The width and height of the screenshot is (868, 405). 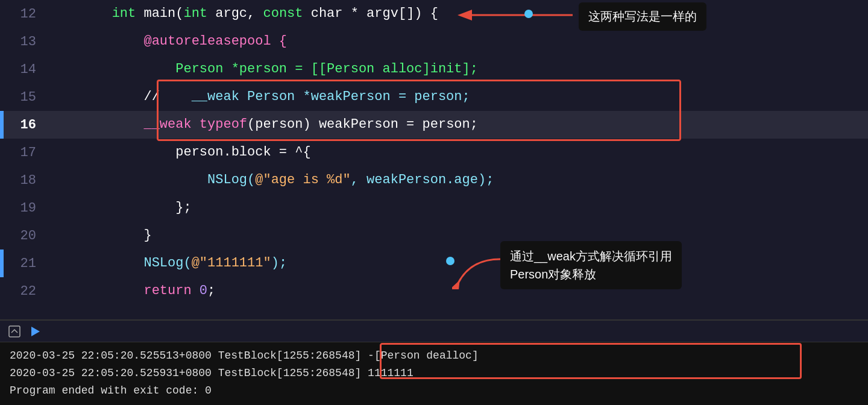 I want to click on annotation-bottom-line1: 通过__weak方式解决循环引用, so click(x=591, y=256).